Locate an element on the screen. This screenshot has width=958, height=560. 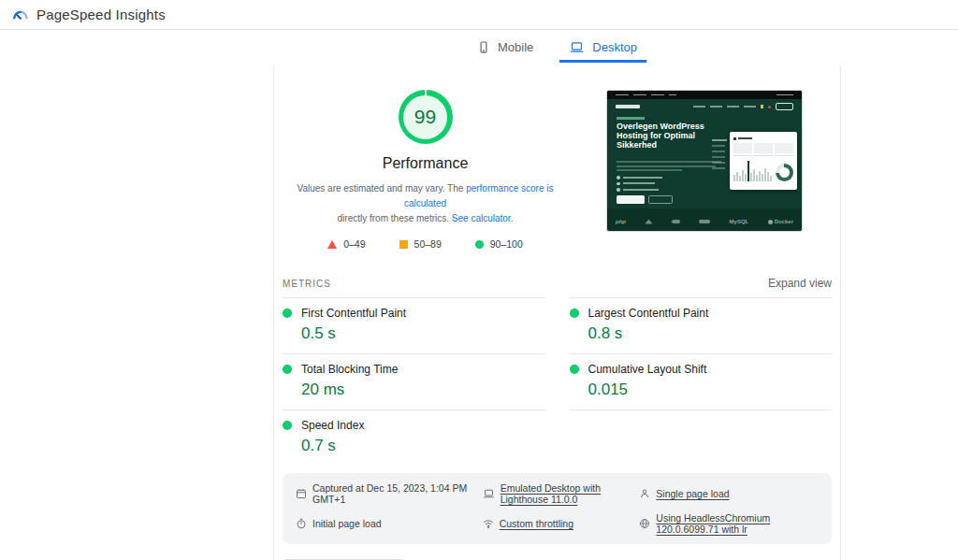
score-disclaimer: Values are estimated and may vary. The p… is located at coordinates (425, 204).